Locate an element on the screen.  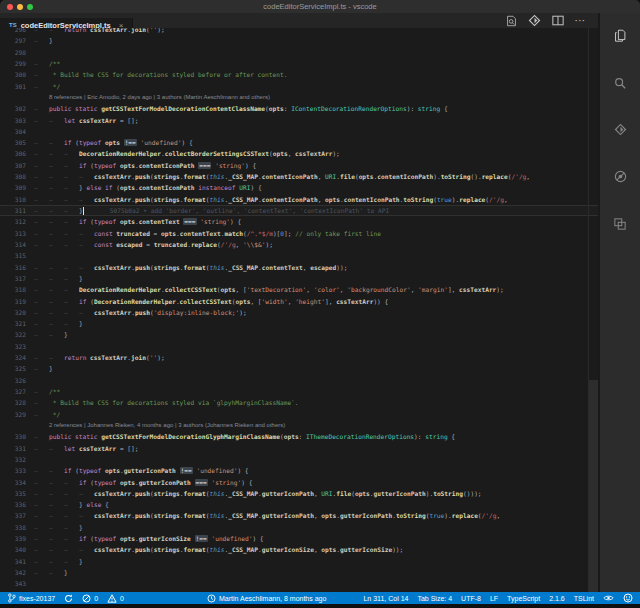
code-line-340: 340→→→→cssTextArr.push(strings.format(th… is located at coordinates (300, 550).